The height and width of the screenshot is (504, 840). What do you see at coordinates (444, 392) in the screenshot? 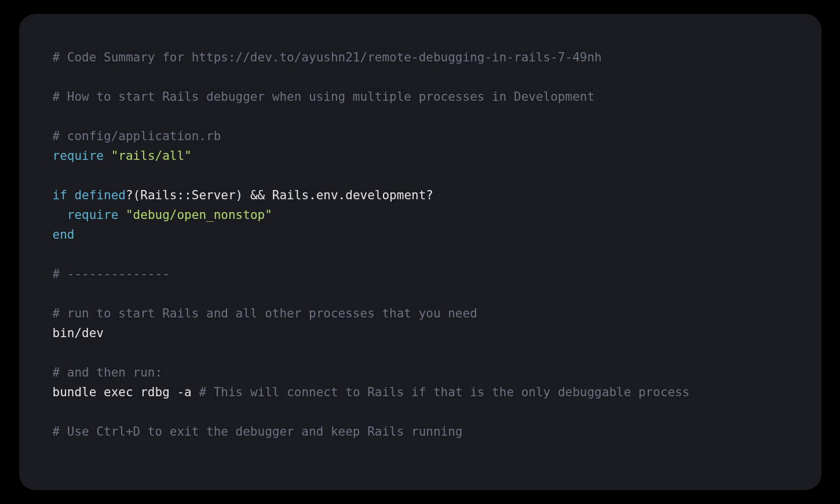
I see `code-token-comment: # This will connect to Rails if that is …` at bounding box center [444, 392].